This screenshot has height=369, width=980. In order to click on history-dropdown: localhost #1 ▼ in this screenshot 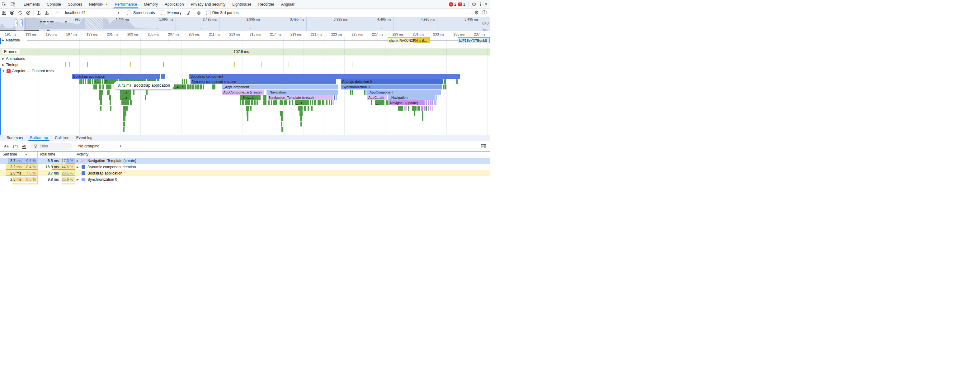, I will do `click(92, 13)`.